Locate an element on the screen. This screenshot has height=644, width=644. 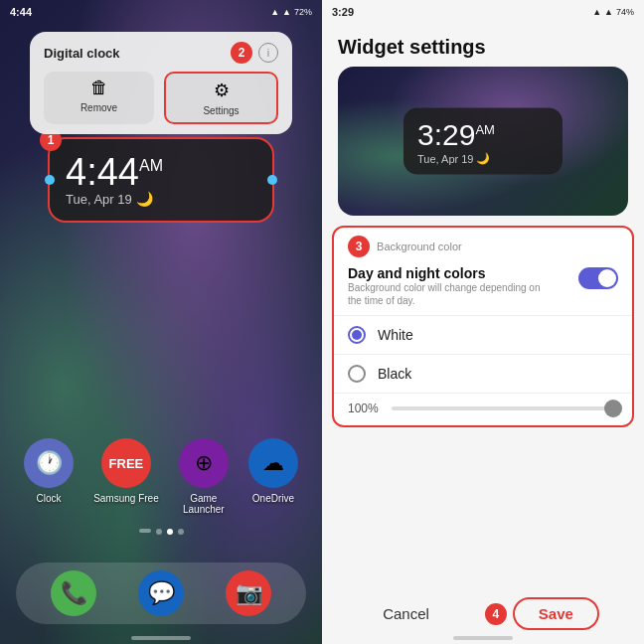
step-badge-4: 4 is located at coordinates (496, 614).